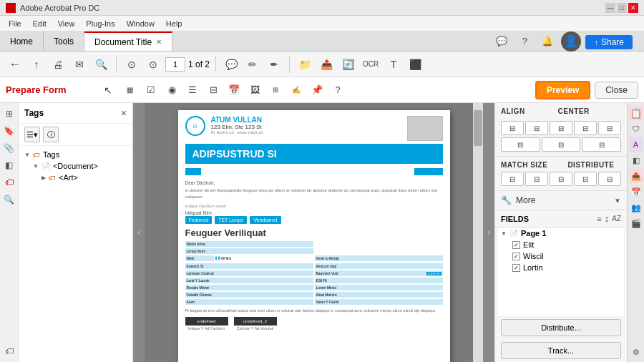  Describe the element at coordinates (159, 41) in the screenshot. I see `tab-close-icon: ✕` at that location.